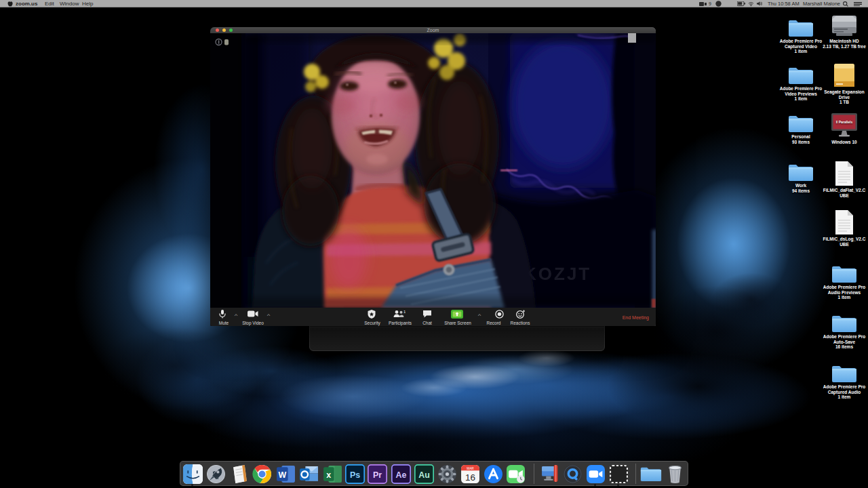  Describe the element at coordinates (471, 477) in the screenshot. I see `svg-text: 16` at that location.